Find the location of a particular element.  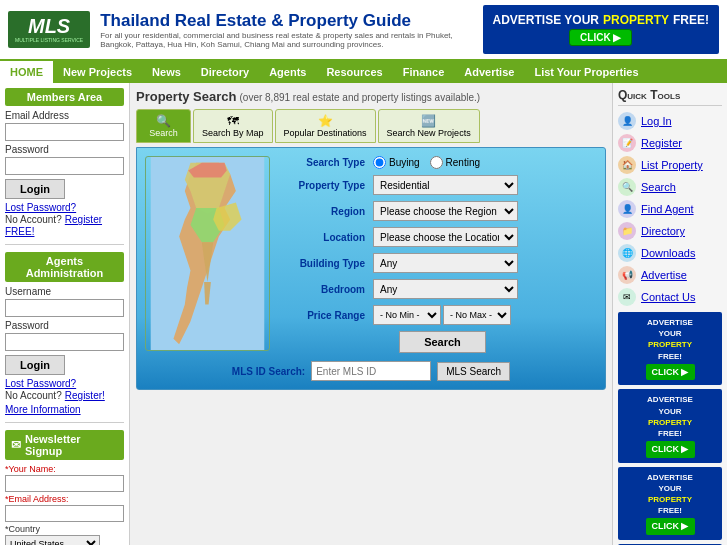

property-type-row: Property Type Residential is located at coordinates (442, 185).